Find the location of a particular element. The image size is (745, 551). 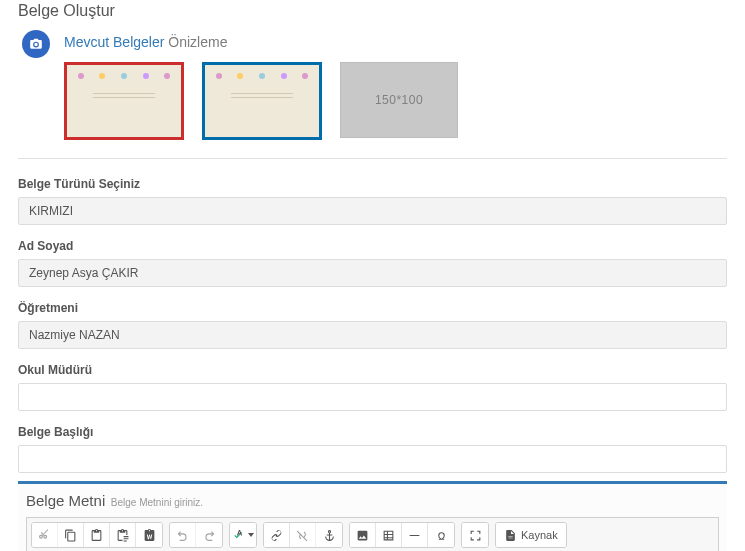

select-doc-type is located at coordinates (372, 211).